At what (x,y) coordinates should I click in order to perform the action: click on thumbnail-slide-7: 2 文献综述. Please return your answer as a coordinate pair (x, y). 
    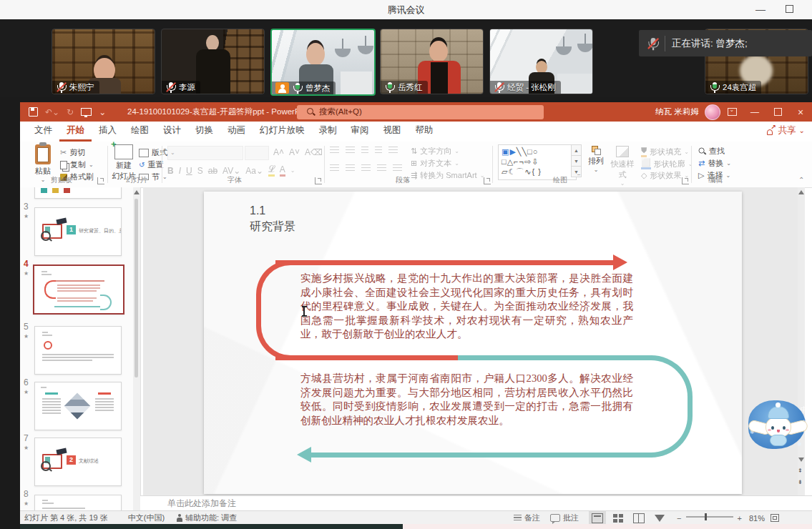
    Looking at the image, I should click on (78, 462).